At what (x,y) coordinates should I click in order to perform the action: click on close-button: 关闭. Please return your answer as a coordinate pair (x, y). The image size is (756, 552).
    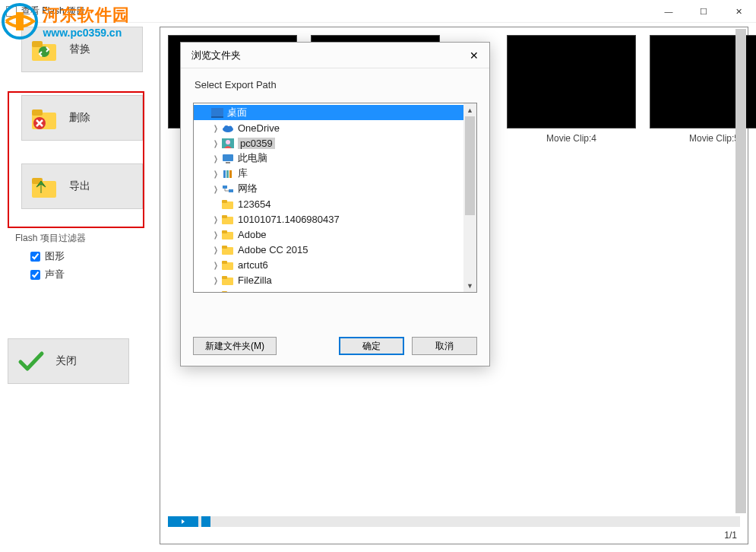
    Looking at the image, I should click on (68, 361).